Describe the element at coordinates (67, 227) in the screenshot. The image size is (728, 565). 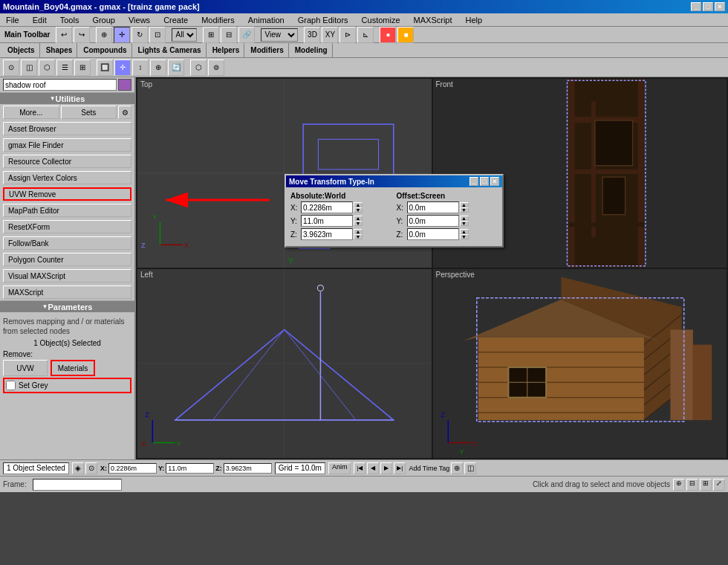
I see `util-resetxform: ResetXForm` at that location.